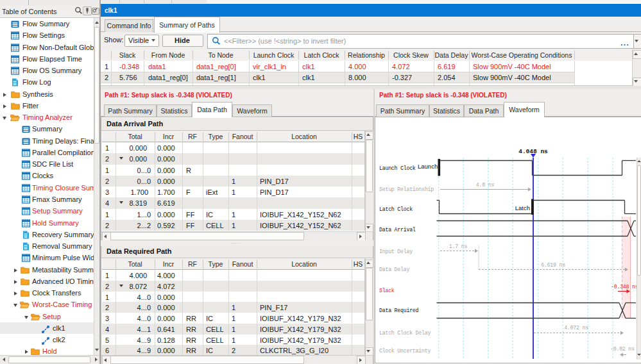 The image size is (641, 364). Describe the element at coordinates (399, 310) in the screenshot. I see `svg-text: Data Required` at that location.